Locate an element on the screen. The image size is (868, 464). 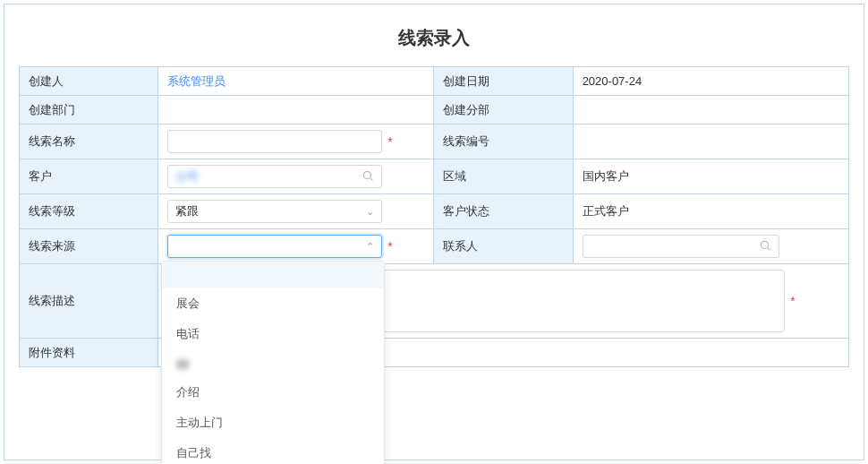
label-create-date: 创建日期 is located at coordinates (503, 82).